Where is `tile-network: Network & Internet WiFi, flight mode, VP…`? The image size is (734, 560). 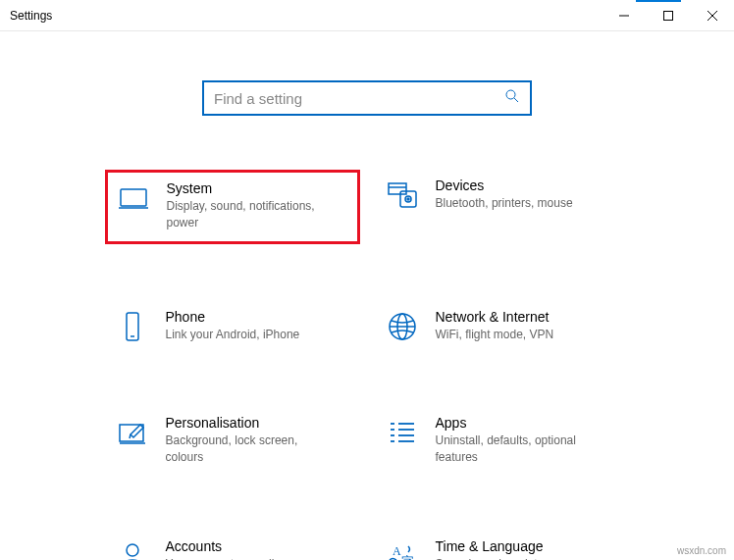
tile-network: Network & Internet WiFi, flight mode, VP… is located at coordinates (502, 326).